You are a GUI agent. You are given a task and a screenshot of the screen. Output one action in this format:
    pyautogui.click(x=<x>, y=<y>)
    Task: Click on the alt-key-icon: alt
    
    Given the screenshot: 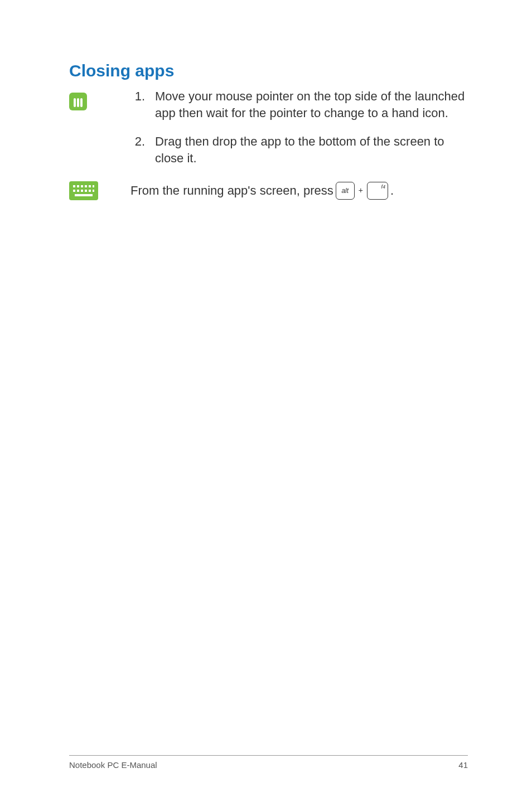 What is the action you would take?
    pyautogui.click(x=345, y=191)
    